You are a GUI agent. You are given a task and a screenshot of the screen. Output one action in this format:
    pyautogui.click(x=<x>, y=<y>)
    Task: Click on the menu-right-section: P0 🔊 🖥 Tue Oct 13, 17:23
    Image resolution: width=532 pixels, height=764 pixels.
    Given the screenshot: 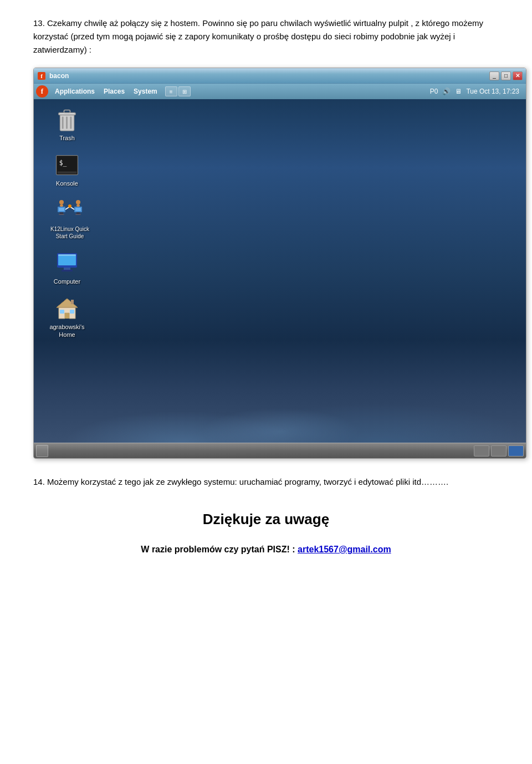 What is the action you would take?
    pyautogui.click(x=477, y=91)
    